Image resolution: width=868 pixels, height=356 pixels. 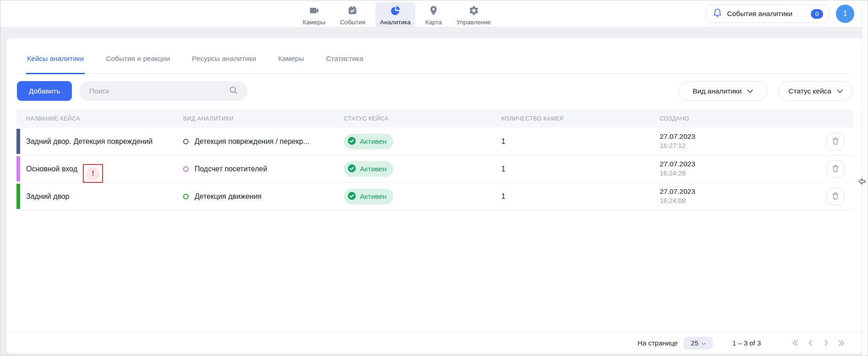 I want to click on column-header-status: СТАТУС КЕЙСА, so click(x=366, y=119).